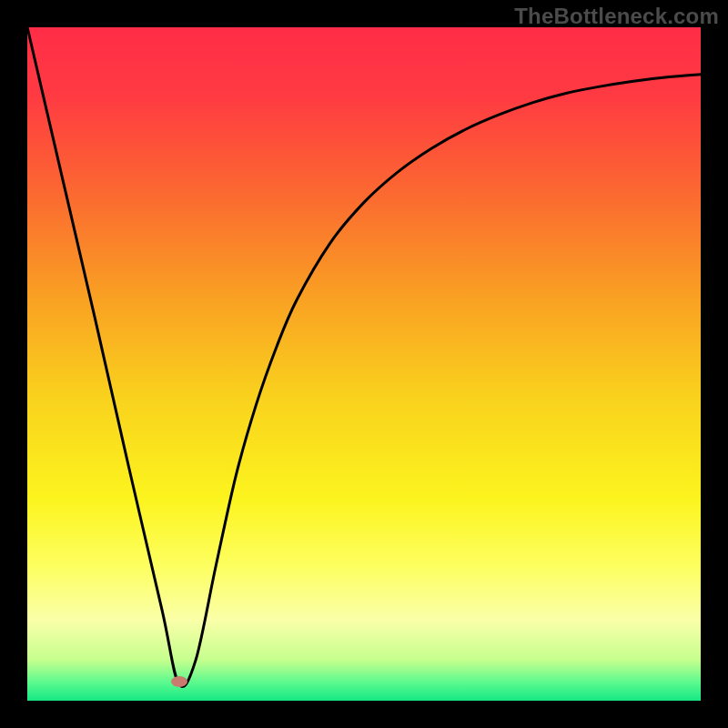 The height and width of the screenshot is (728, 728). Describe the element at coordinates (617, 16) in the screenshot. I see `watermark-text: TheBottleneck.com` at that location.